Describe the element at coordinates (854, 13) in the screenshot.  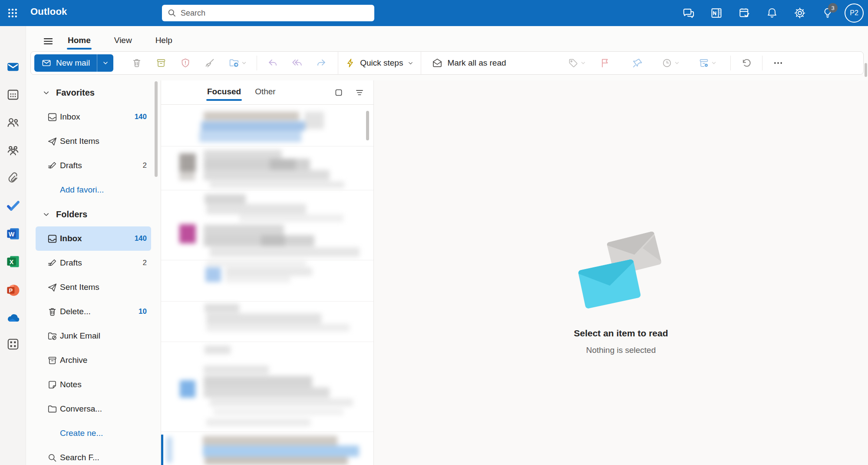
I see `account-avatar: P2` at that location.